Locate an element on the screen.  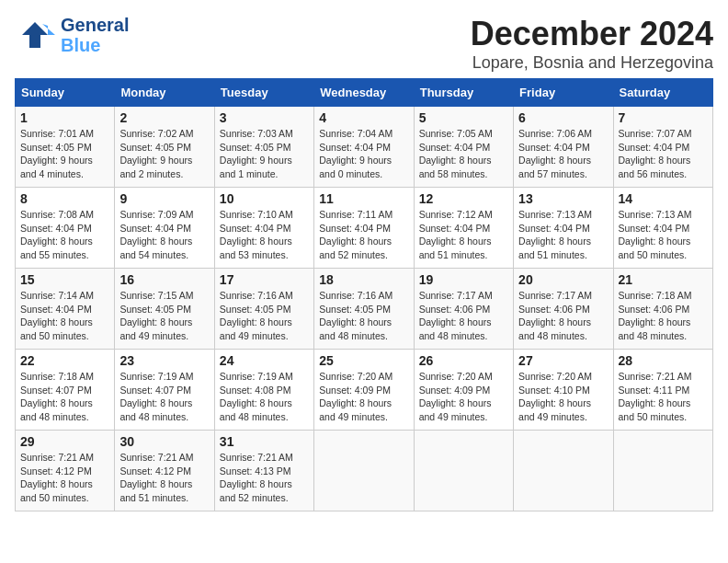
day-number: 14 is located at coordinates (664, 199).